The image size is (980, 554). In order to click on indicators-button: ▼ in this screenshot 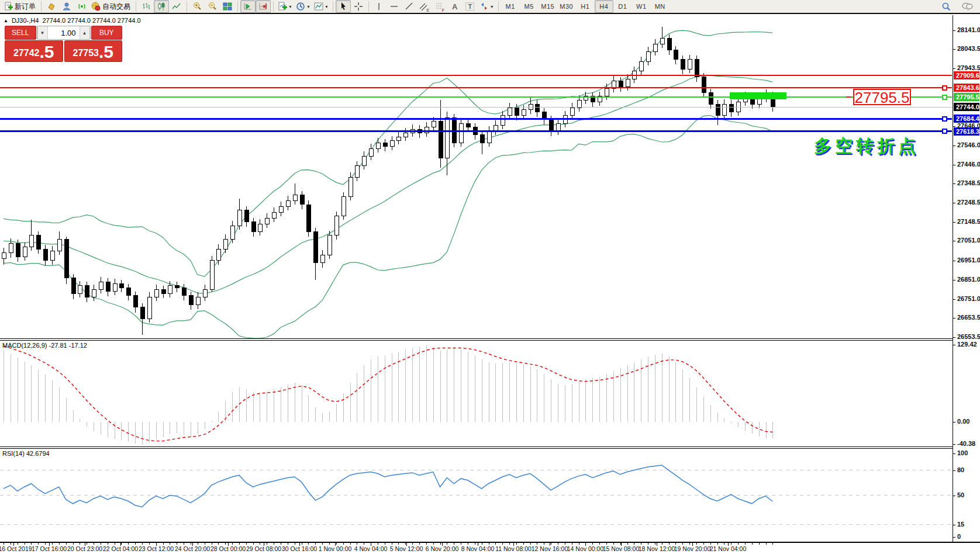, I will do `click(285, 6)`.